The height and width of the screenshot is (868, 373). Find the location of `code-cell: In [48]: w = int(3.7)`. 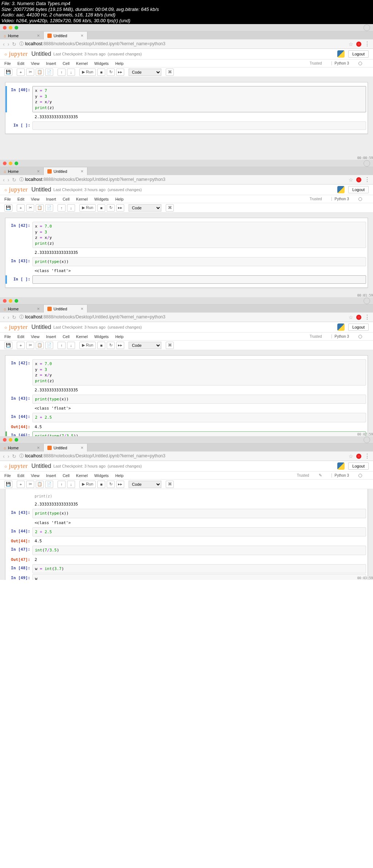

code-cell: In [48]: w = int(3.7) is located at coordinates (186, 569).